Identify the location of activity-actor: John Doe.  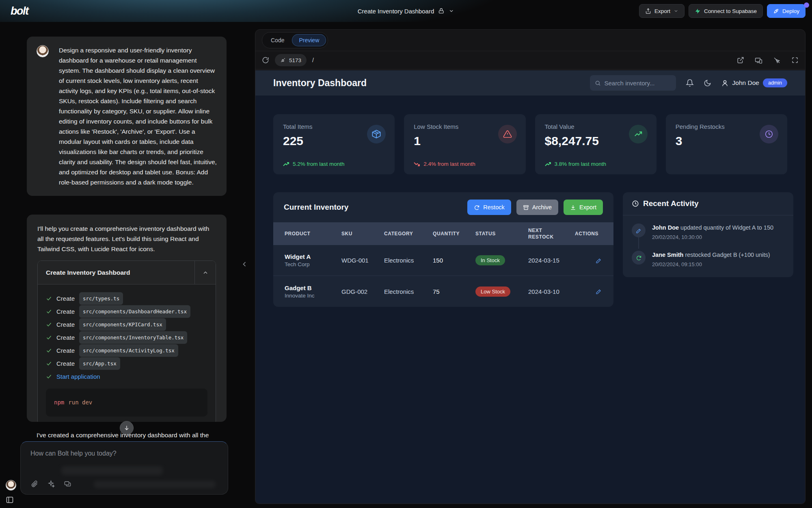
(665, 228).